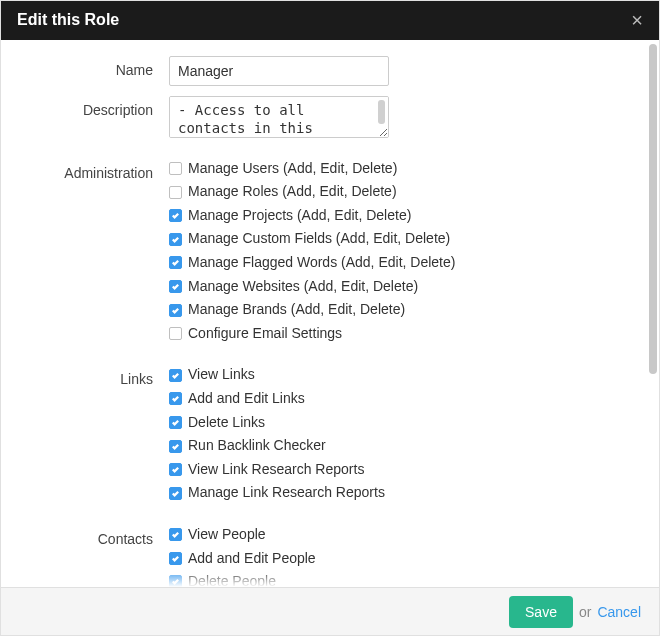 The height and width of the screenshot is (636, 660). I want to click on save-button: Save, so click(541, 612).